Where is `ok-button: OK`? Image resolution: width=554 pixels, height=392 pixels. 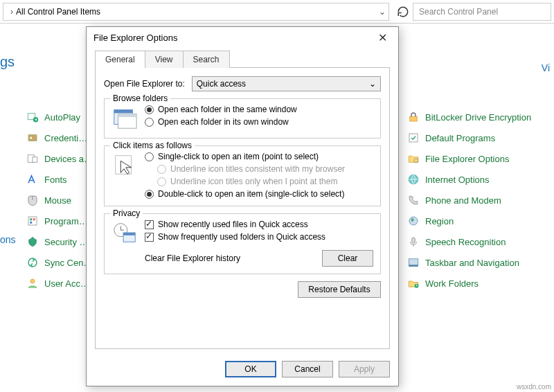
ok-button: OK is located at coordinates (251, 369).